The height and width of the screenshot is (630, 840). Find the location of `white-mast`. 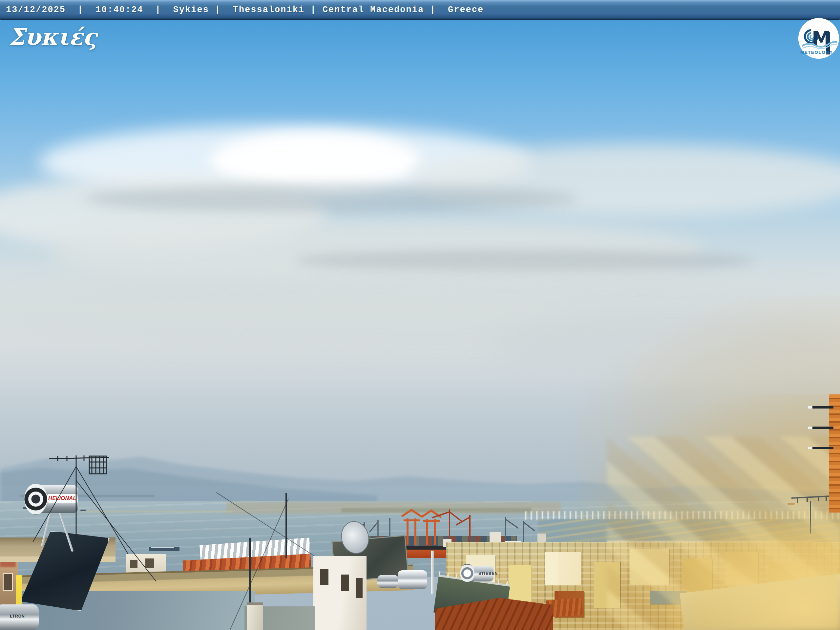

white-mast is located at coordinates (432, 572).